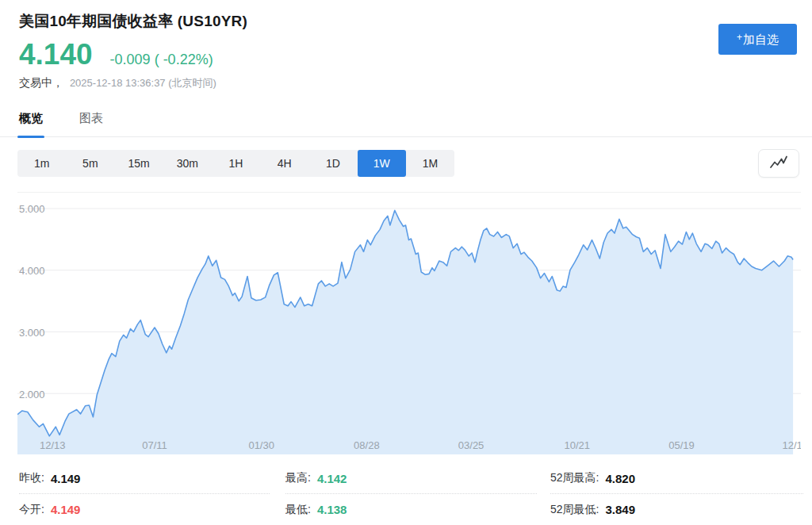 The width and height of the screenshot is (812, 525). Describe the element at coordinates (144, 509) in the screenshot. I see `stat-open: 今开:4.149` at that location.